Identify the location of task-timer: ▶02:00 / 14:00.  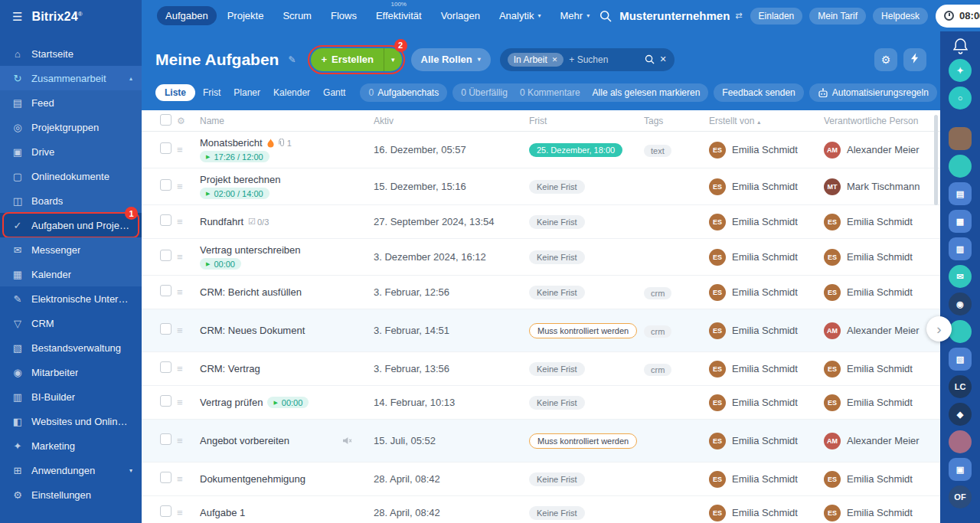
(234, 193).